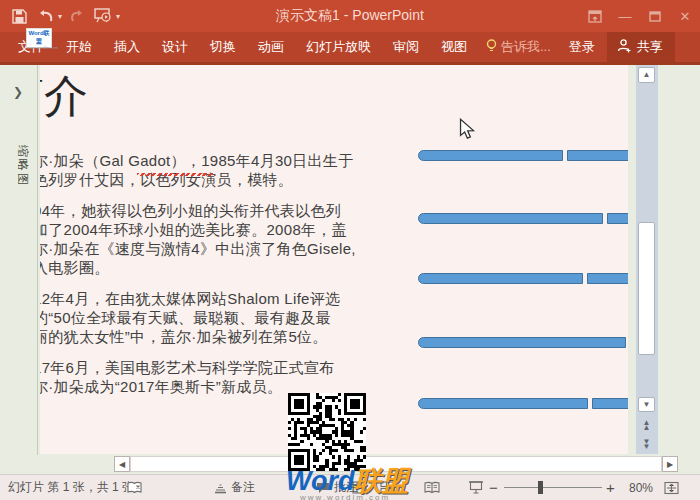 This screenshot has width=700, height=500. What do you see at coordinates (672, 488) in the screenshot?
I see `fit-slide-to-window-icon` at bounding box center [672, 488].